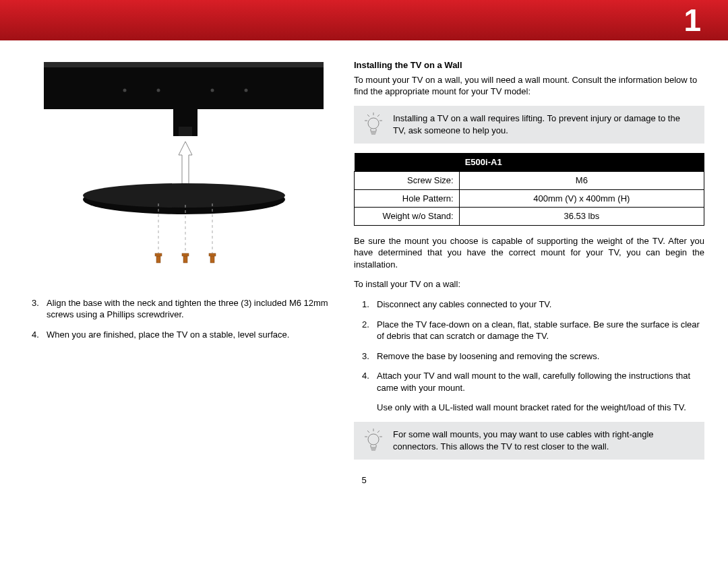 The width and height of the screenshot is (728, 562). I want to click on table-row: Weight w/o Stand:36.53 lbs, so click(530, 217).